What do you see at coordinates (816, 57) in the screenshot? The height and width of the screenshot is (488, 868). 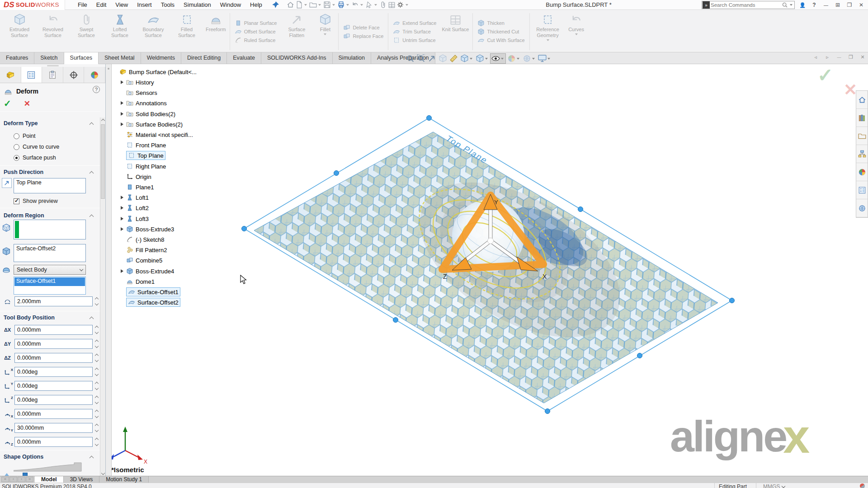 I see `back-arrow-icon` at bounding box center [816, 57].